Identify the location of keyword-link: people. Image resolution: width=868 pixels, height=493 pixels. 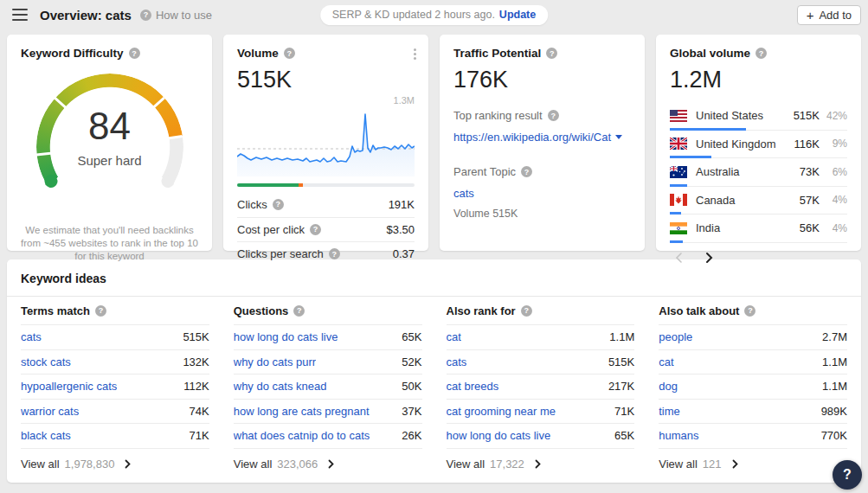
(675, 337).